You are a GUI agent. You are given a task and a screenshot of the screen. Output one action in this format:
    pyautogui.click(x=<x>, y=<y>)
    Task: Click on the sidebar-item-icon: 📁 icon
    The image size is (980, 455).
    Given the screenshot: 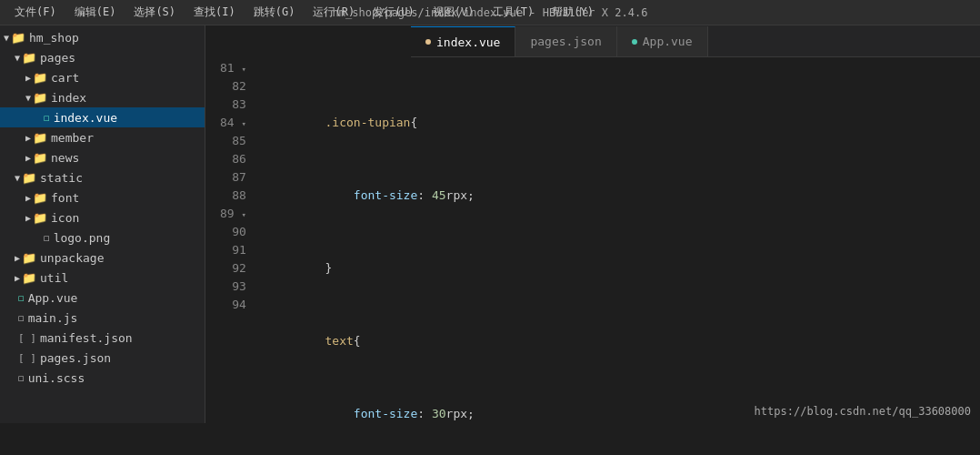 What is the action you would take?
    pyautogui.click(x=102, y=217)
    